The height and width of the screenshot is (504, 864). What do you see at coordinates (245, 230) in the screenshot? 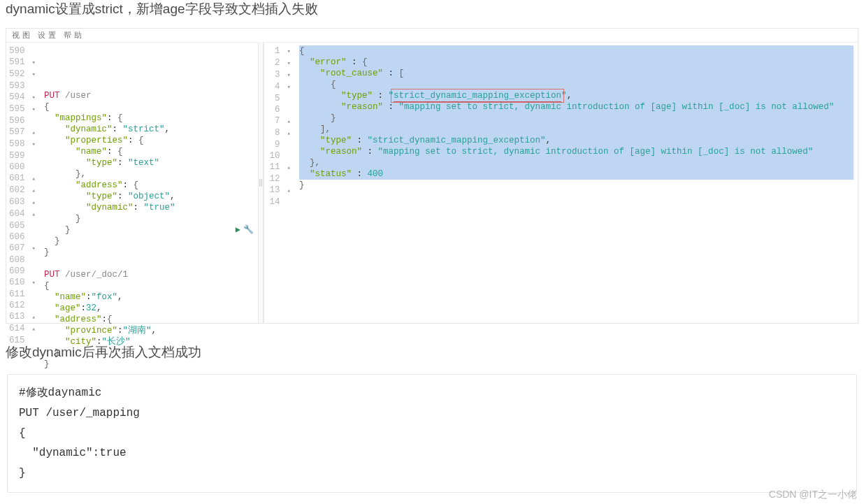
I see `run-controls: ▶ 🔧` at bounding box center [245, 230].